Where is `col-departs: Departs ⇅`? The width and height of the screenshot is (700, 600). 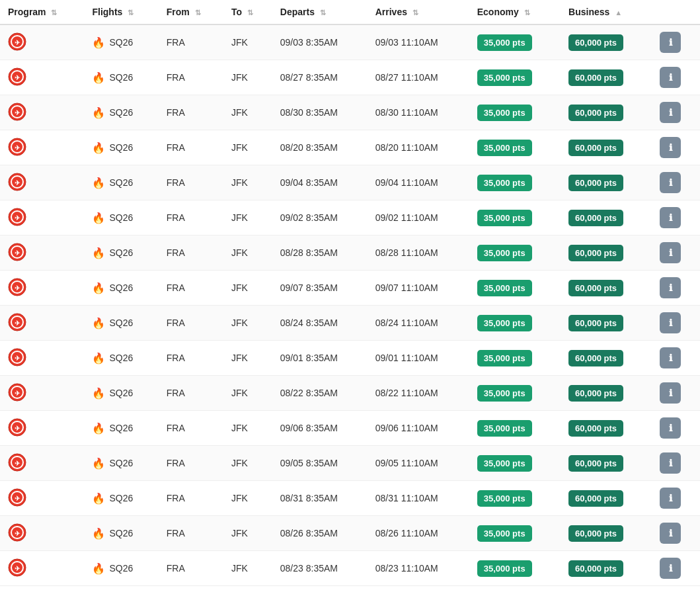 col-departs: Departs ⇅ is located at coordinates (320, 12).